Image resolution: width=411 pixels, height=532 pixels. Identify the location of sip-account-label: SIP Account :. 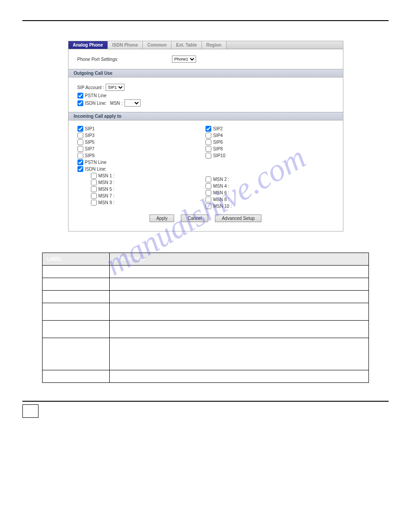
(91, 88).